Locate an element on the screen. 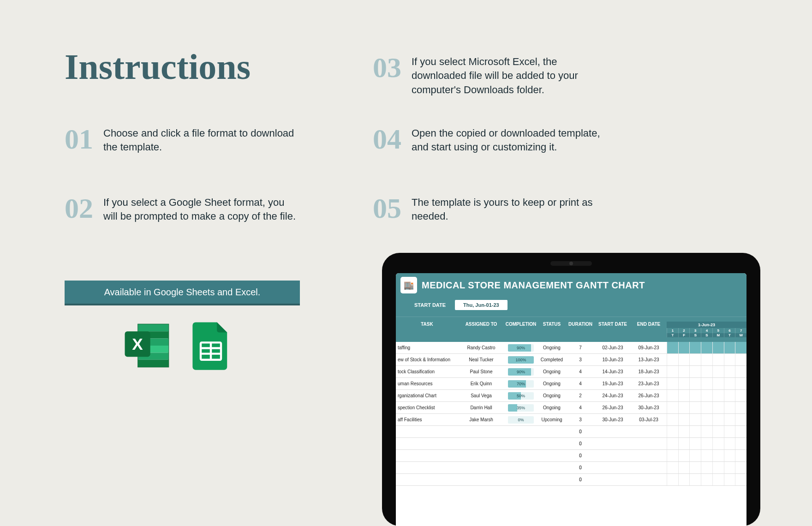  col-assigned: ASSIGNED TO is located at coordinates (481, 329).